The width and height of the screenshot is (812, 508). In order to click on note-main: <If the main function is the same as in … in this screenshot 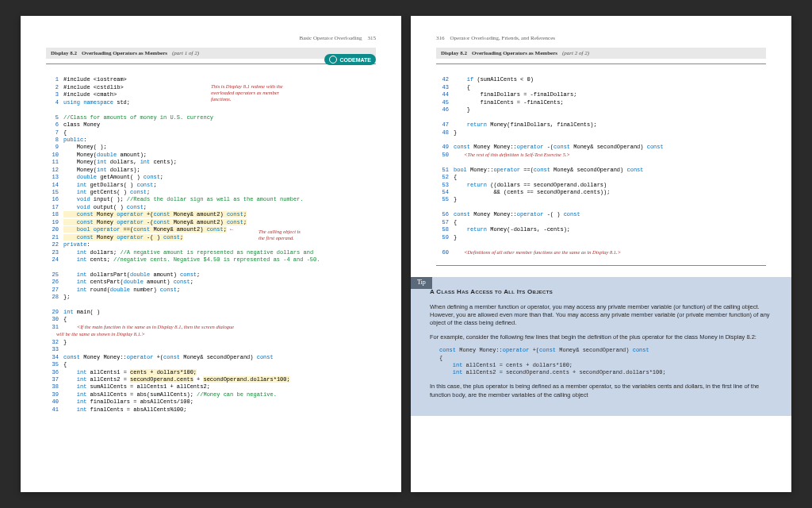, I will do `click(140, 330)`.